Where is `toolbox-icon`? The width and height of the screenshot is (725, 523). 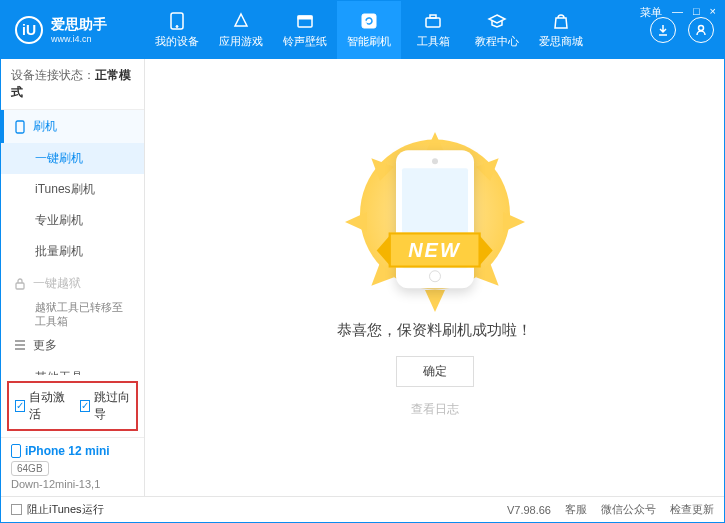 toolbox-icon is located at coordinates (433, 21).